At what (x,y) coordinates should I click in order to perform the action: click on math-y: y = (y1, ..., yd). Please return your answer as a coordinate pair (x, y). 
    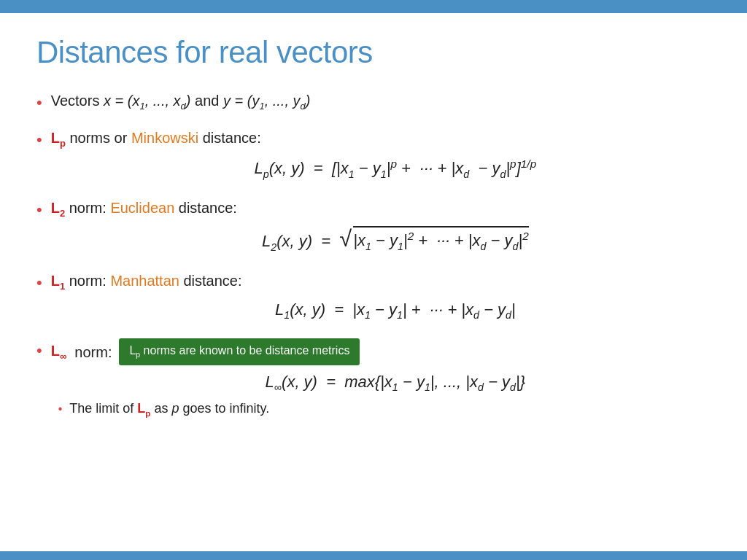
    Looking at the image, I should click on (267, 101).